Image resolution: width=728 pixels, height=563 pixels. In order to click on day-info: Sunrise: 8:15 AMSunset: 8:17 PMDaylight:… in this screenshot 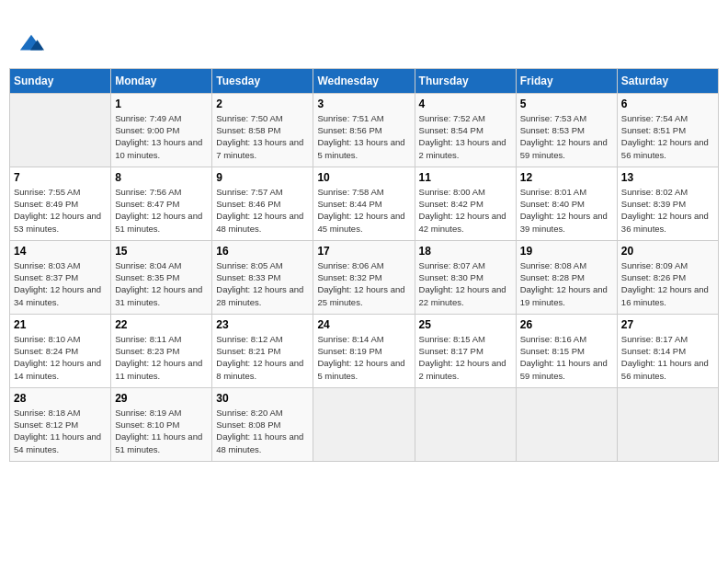, I will do `click(465, 357)`.